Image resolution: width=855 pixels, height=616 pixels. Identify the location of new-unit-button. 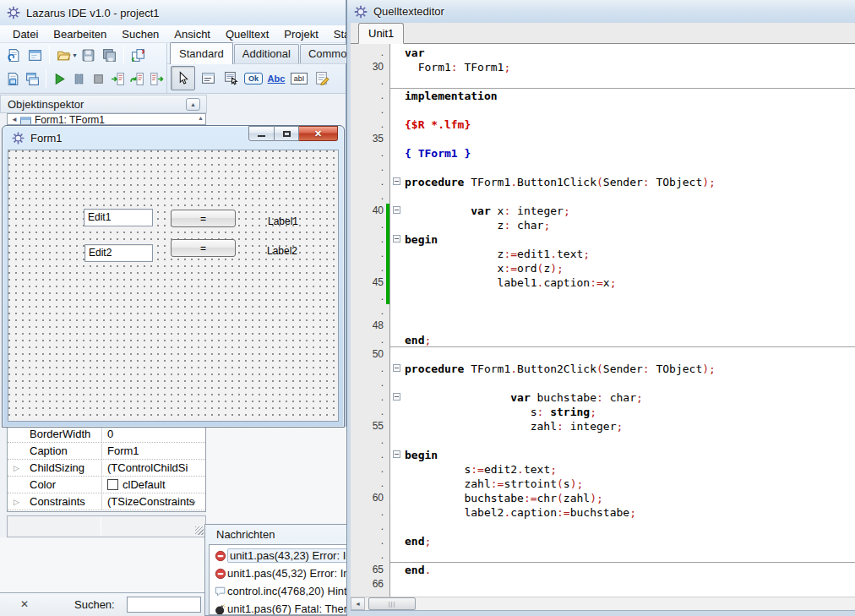
(14, 56).